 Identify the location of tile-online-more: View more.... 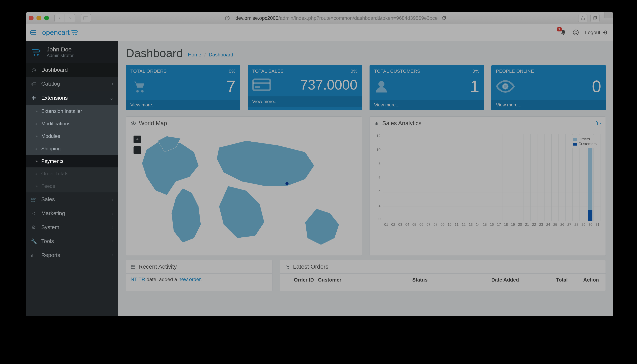
(548, 105).